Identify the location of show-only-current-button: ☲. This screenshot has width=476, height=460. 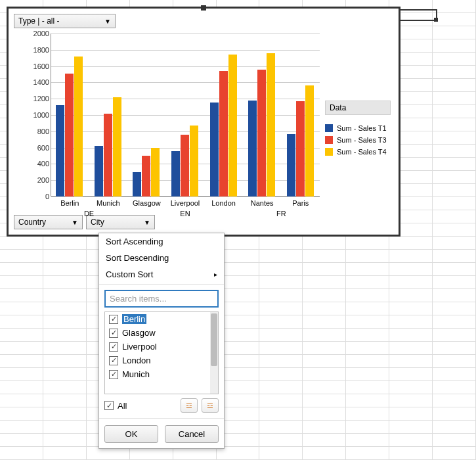
(189, 405).